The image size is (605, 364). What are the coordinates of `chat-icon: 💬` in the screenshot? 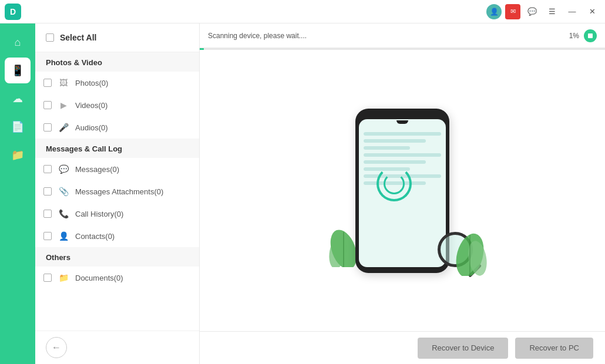 It's located at (532, 12).